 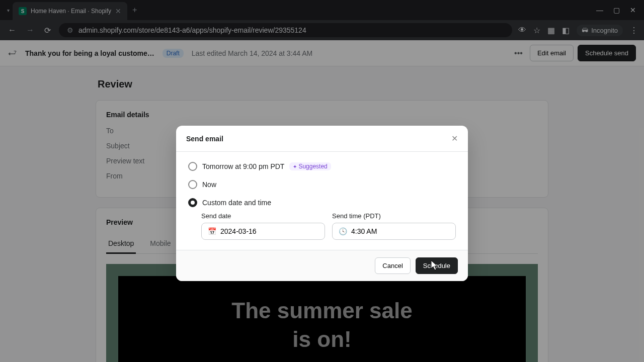 What do you see at coordinates (364, 231) in the screenshot?
I see `send-time-value: 4:30 AM` at bounding box center [364, 231].